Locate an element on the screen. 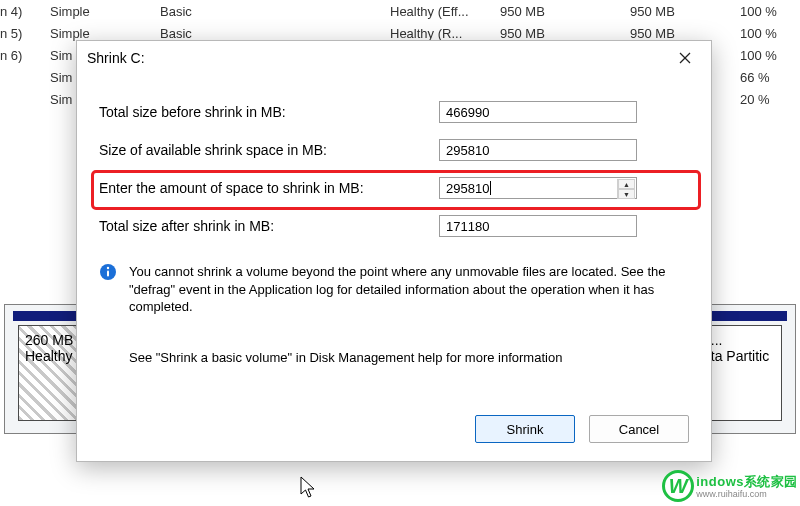 The width and height of the screenshot is (800, 506). value-total-after: 171180 is located at coordinates (538, 226).